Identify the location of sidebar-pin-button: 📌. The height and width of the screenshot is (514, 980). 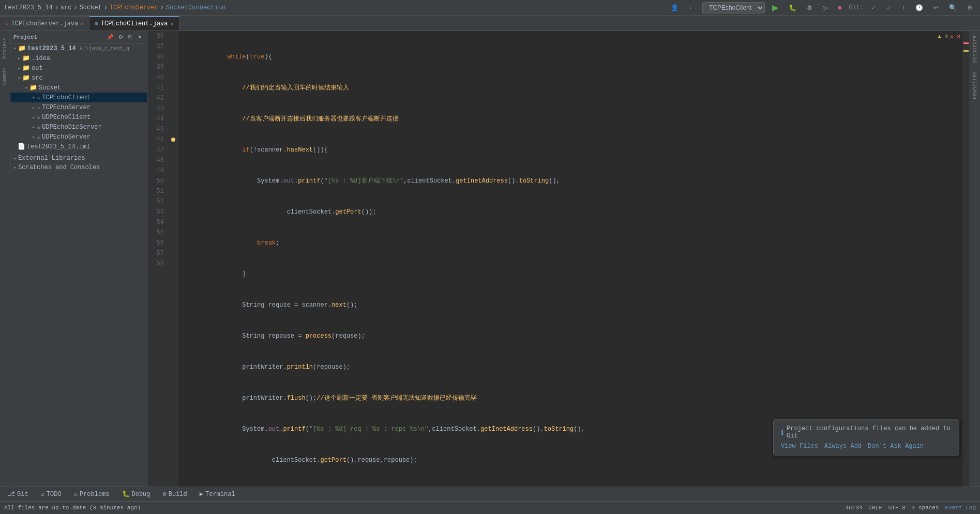
(110, 37).